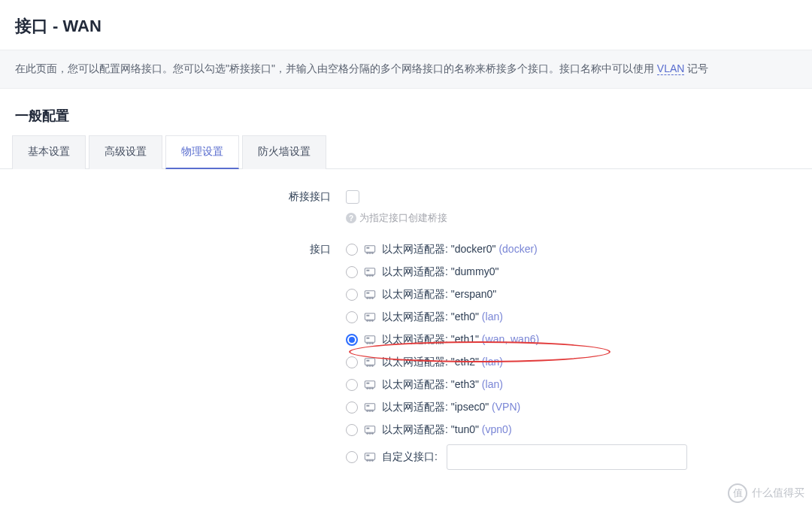 This screenshot has height=509, width=812. Describe the element at coordinates (406, 152) in the screenshot. I see `tabs-bar: 基本设置 高级设置 物理设置 防火墙设置` at that location.